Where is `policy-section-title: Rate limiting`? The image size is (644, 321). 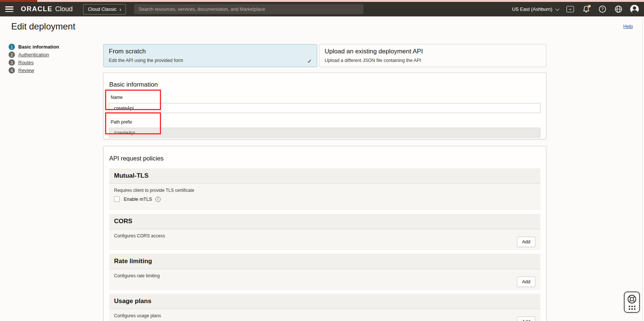 policy-section-title: Rate limiting is located at coordinates (133, 261).